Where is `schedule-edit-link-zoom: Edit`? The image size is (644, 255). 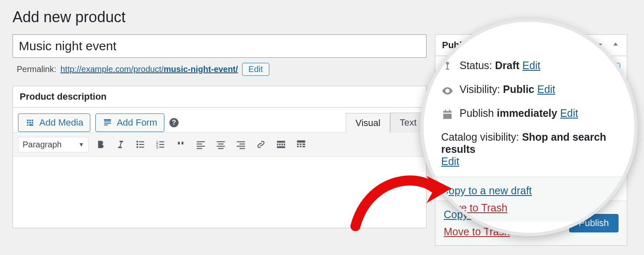 schedule-edit-link-zoom: Edit is located at coordinates (569, 113).